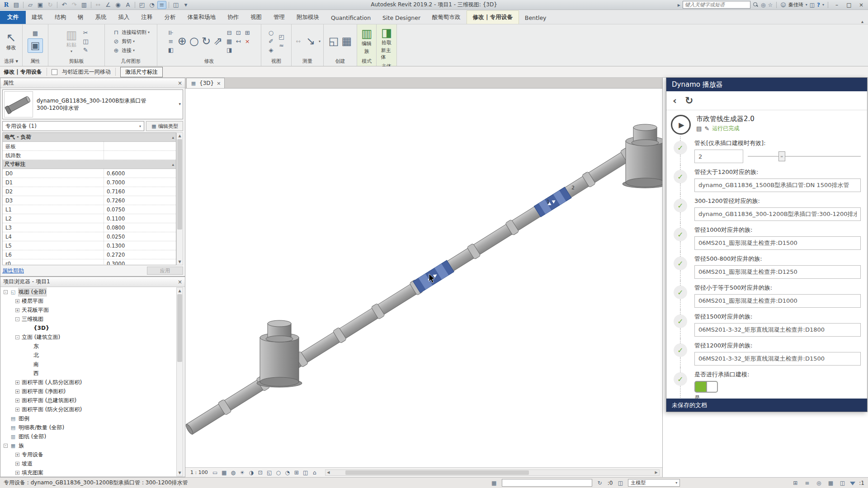 The height and width of the screenshot is (488, 868). What do you see at coordinates (219, 83) in the screenshot?
I see `view-tab-close-icon: ×` at bounding box center [219, 83].